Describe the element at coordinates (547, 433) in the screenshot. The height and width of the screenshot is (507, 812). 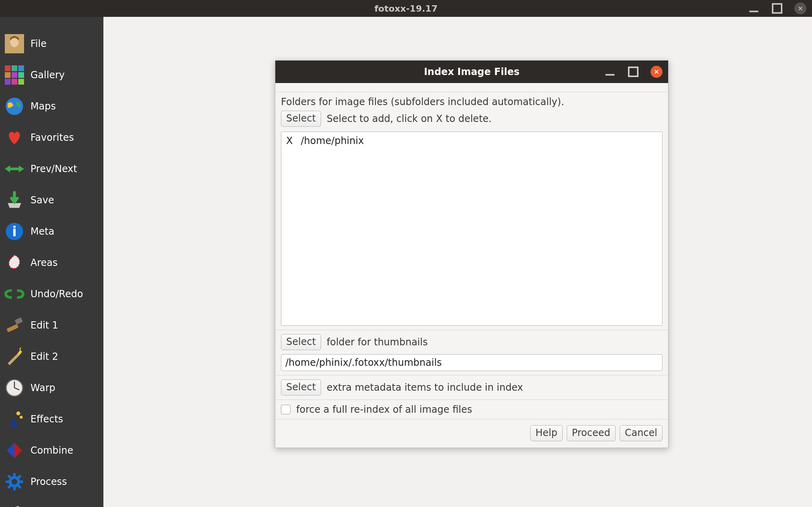
I see `help-button: Help` at that location.